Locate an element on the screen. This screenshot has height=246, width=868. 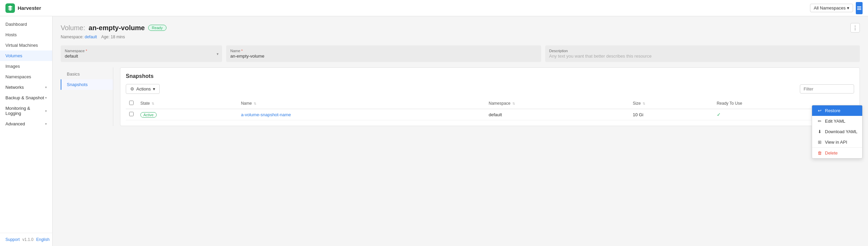
gear-icon: ⚙ is located at coordinates (132, 89).